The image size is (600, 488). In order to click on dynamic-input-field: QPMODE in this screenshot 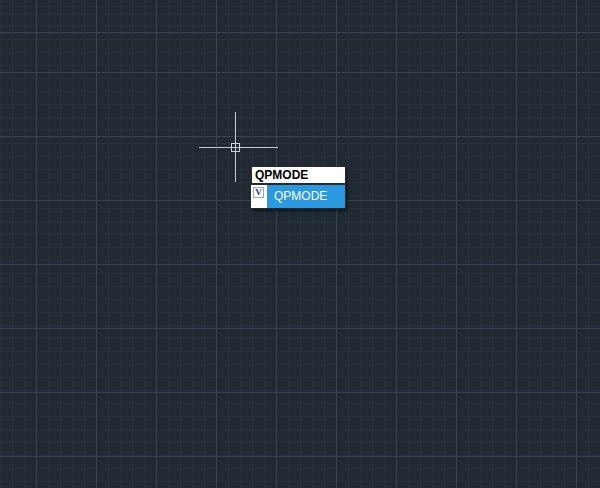, I will do `click(298, 175)`.